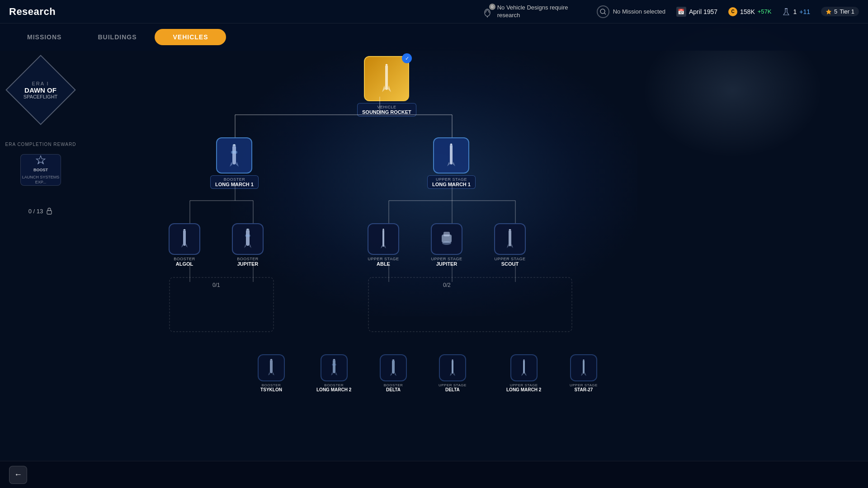 The width and height of the screenshot is (868, 488). What do you see at coordinates (584, 368) in the screenshot?
I see `star27-icon` at bounding box center [584, 368].